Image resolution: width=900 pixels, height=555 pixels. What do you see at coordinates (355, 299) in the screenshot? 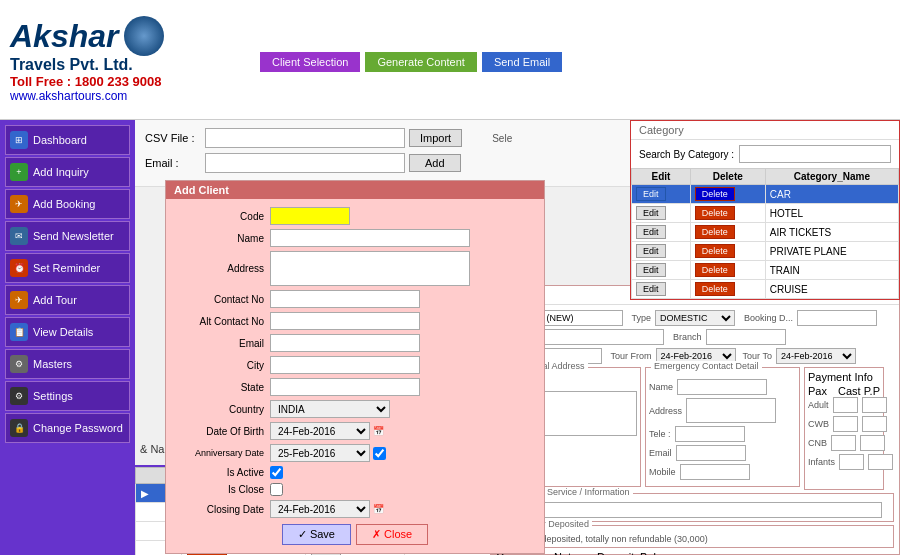
I see `contact-row: Contact No` at bounding box center [355, 299].